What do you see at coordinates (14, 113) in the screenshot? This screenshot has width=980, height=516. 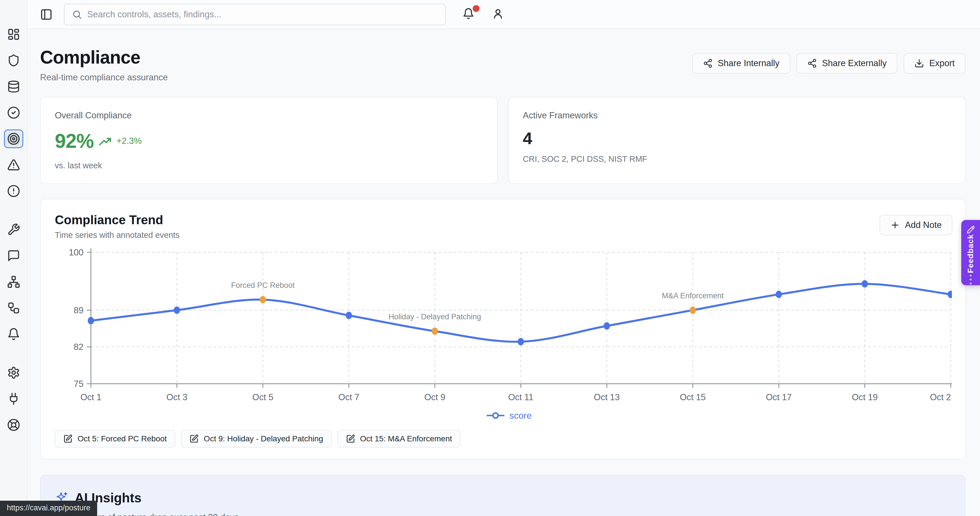 I see `circle-check-icon` at bounding box center [14, 113].